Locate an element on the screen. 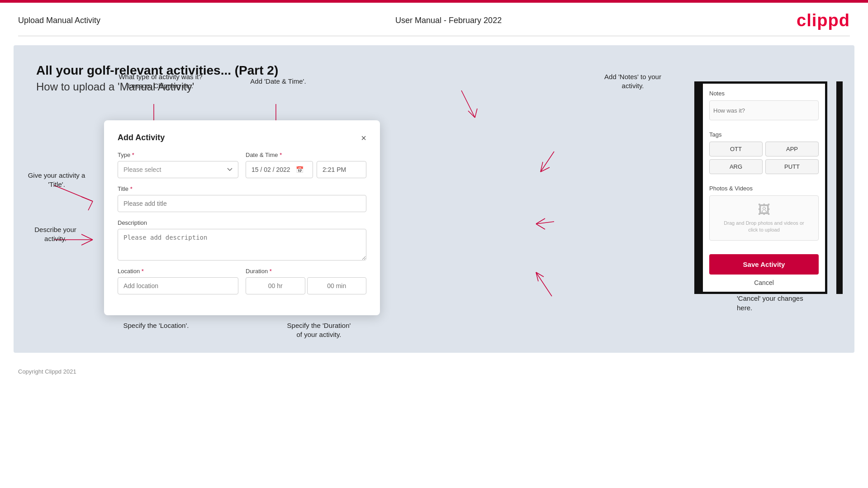 Image resolution: width=868 pixels, height=488 pixels. form-group-duration: Duration * is located at coordinates (306, 281).